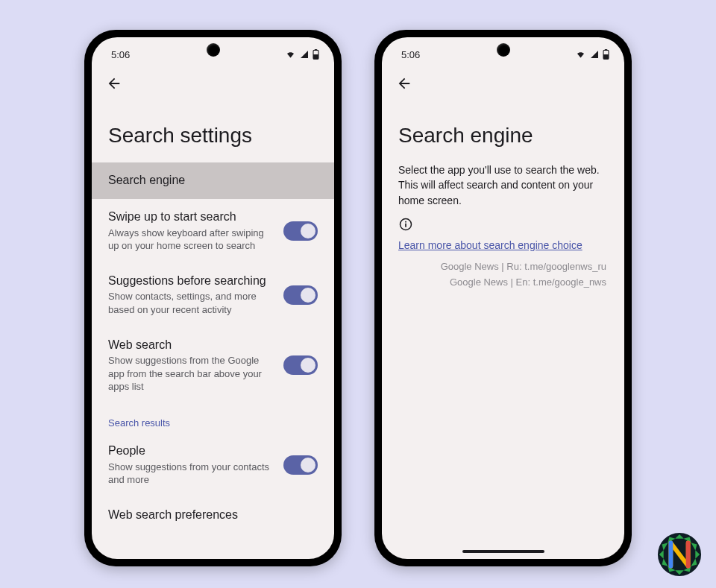 The height and width of the screenshot is (588, 716). What do you see at coordinates (191, 346) in the screenshot?
I see `row-title: Web search` at bounding box center [191, 346].